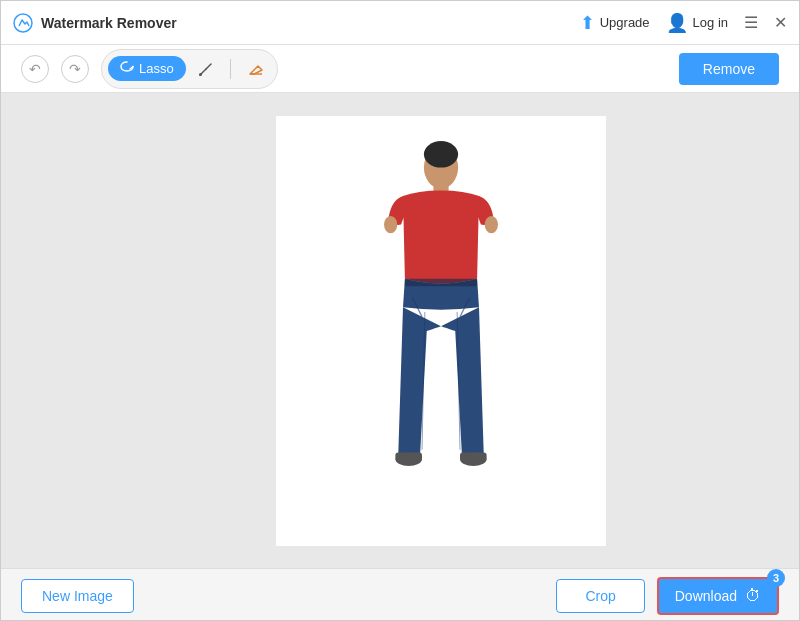  What do you see at coordinates (718, 596) in the screenshot?
I see `download-button: Download ⏱` at bounding box center [718, 596].